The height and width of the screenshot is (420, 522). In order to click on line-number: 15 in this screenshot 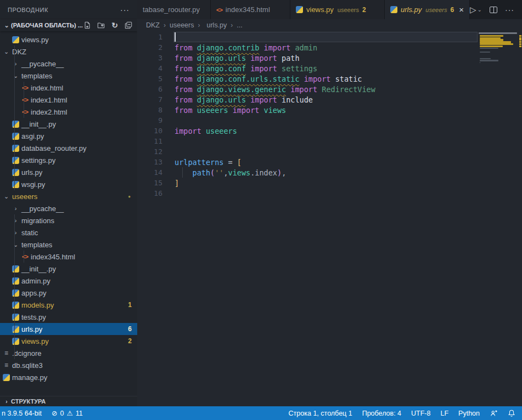, I will do `click(150, 183)`.